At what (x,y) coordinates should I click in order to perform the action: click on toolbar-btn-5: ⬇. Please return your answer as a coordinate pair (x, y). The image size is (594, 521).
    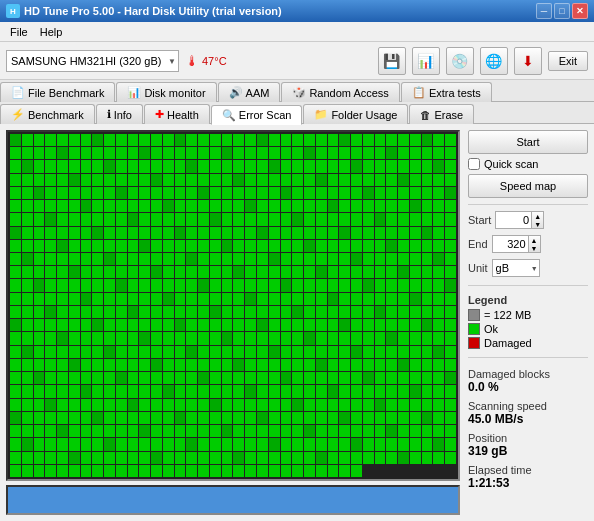
    Looking at the image, I should click on (528, 61).